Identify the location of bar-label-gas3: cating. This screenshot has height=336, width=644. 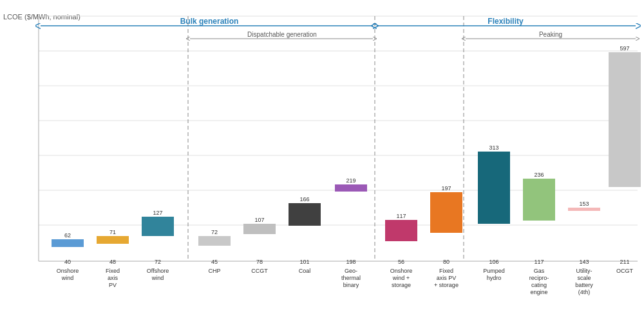
(539, 285).